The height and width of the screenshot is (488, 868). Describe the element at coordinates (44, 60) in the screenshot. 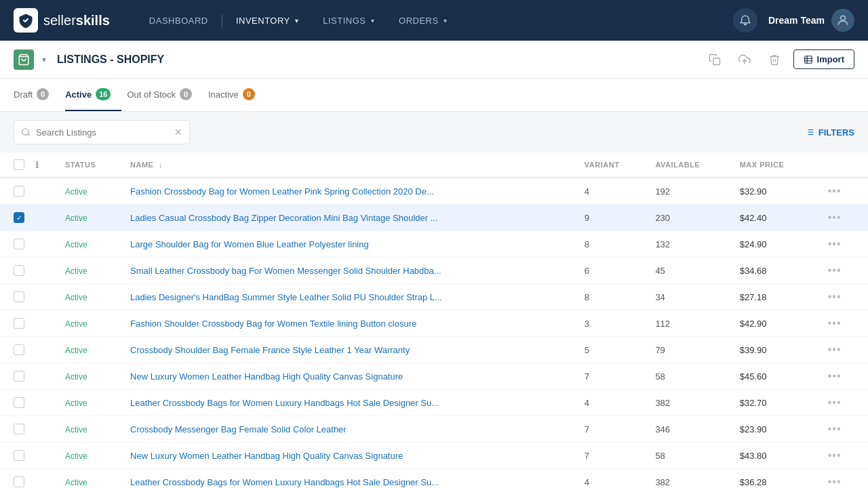

I see `shop-dropdown-arrow: ▾` at that location.